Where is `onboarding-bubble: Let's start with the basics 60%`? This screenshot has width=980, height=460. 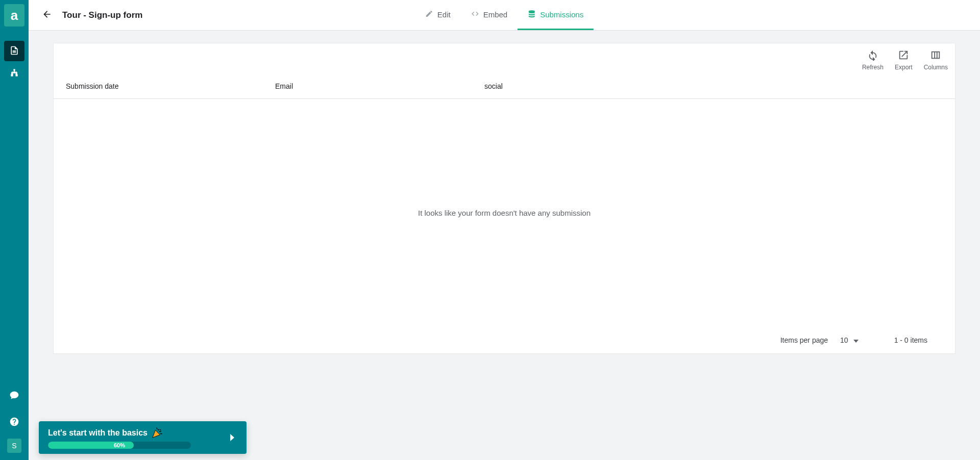
onboarding-bubble: Let's start with the basics 60% is located at coordinates (143, 438).